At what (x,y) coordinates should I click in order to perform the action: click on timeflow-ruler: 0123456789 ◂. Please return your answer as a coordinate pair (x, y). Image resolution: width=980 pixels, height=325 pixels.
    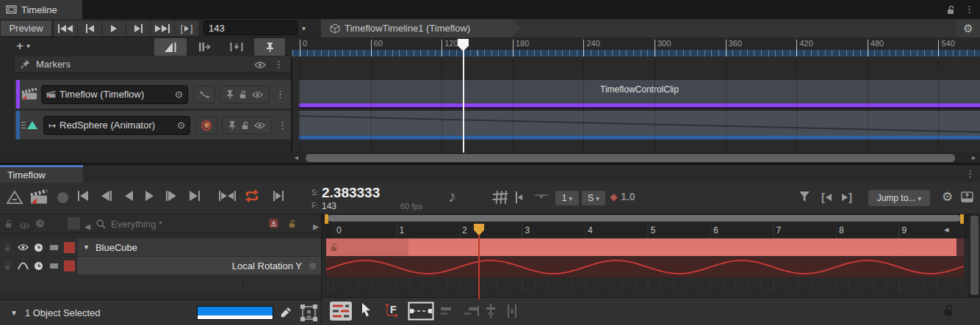
    Looking at the image, I should click on (645, 230).